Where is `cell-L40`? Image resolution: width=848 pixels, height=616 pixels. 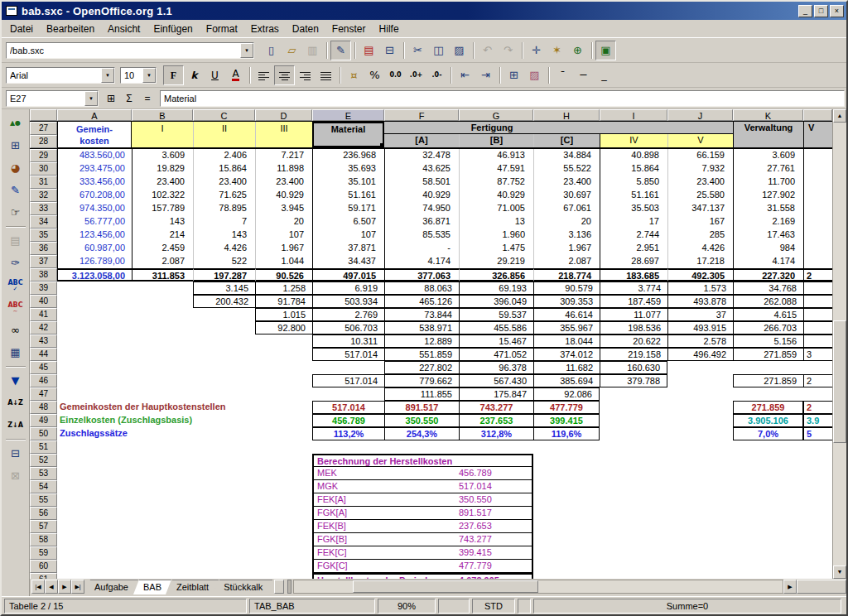
cell-L40 is located at coordinates (818, 301).